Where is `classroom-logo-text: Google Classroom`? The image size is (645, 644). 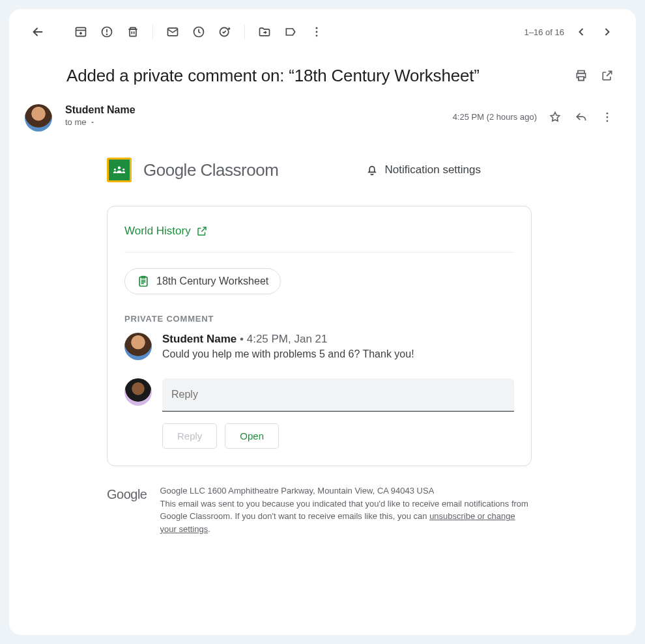
classroom-logo-text: Google Classroom is located at coordinates (211, 171).